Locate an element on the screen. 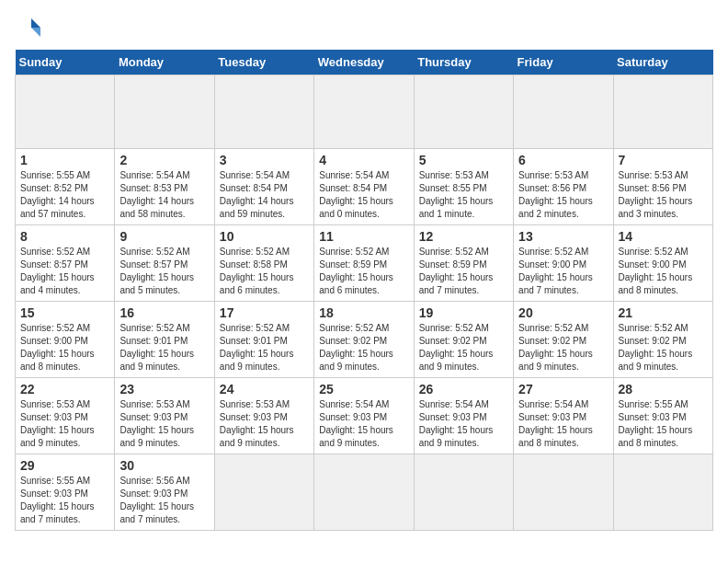 This screenshot has height=563, width=728. day-number: 30 is located at coordinates (164, 465).